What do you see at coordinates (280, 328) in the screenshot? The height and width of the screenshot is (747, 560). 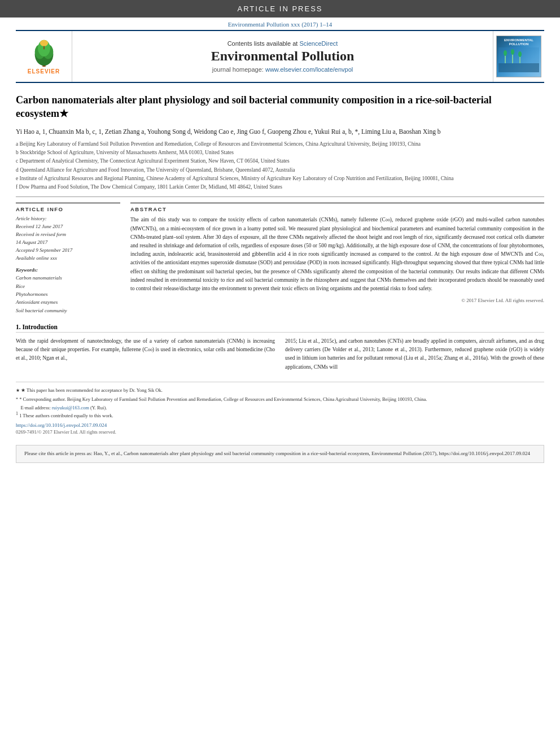 I see `section-header-intro: 1. Introduction` at bounding box center [280, 328].